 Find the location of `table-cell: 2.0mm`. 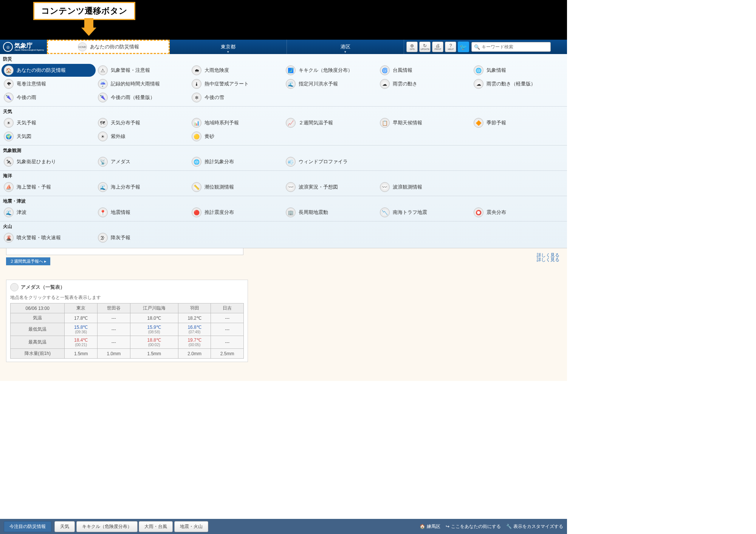

table-cell: 2.0mm is located at coordinates (194, 354).